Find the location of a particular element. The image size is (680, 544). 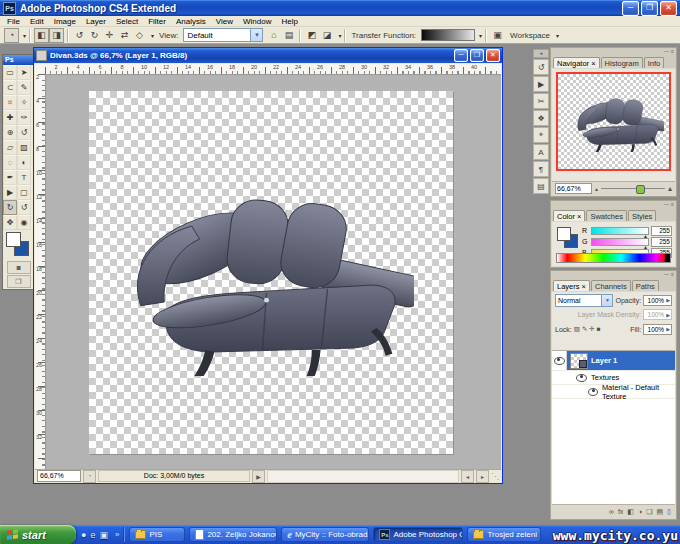

layer-group-icon: ❏ is located at coordinates (649, 512).